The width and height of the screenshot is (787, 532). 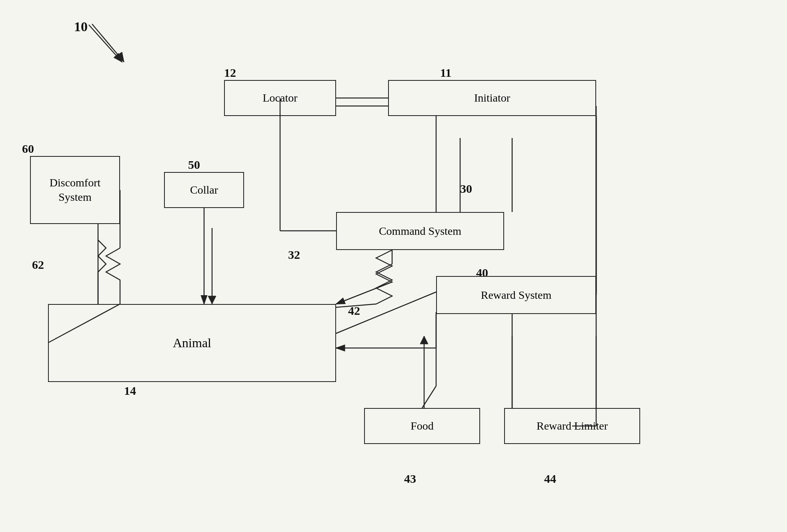 I want to click on food-box: Food, so click(x=422, y=426).